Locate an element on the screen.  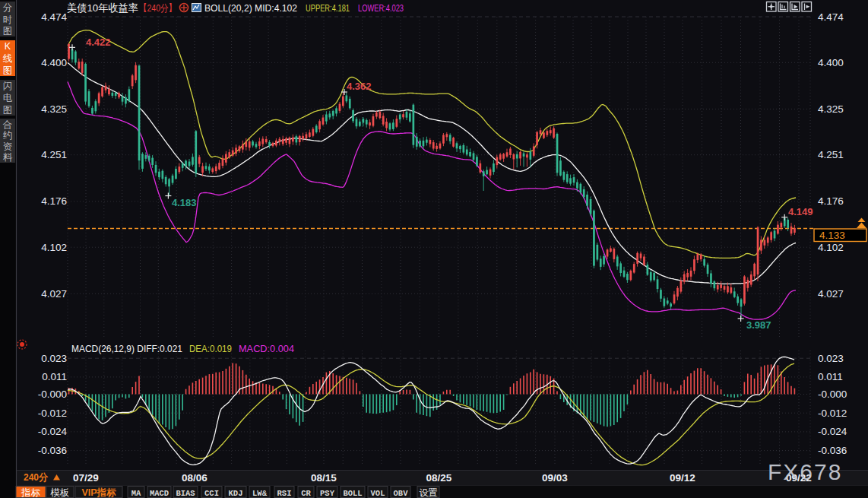
svg-text: 08/06 is located at coordinates (195, 477).